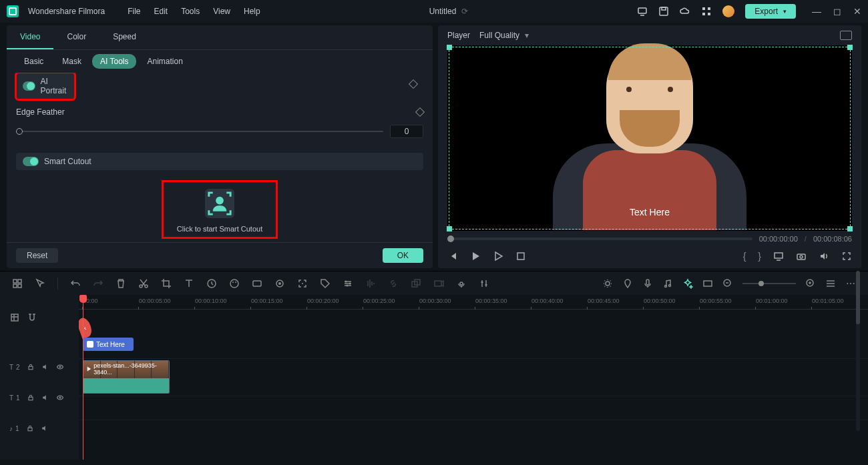 The height and width of the screenshot is (465, 868). Describe the element at coordinates (222, 11) in the screenshot. I see `menu-view: View` at that location.